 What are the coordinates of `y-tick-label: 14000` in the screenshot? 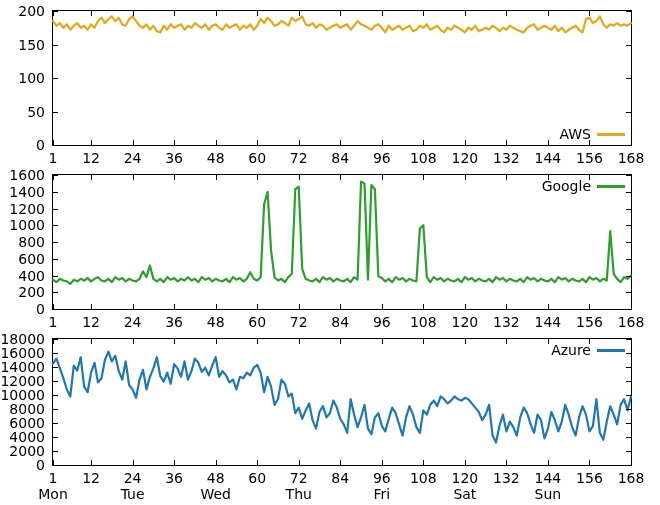 It's located at (22, 367).